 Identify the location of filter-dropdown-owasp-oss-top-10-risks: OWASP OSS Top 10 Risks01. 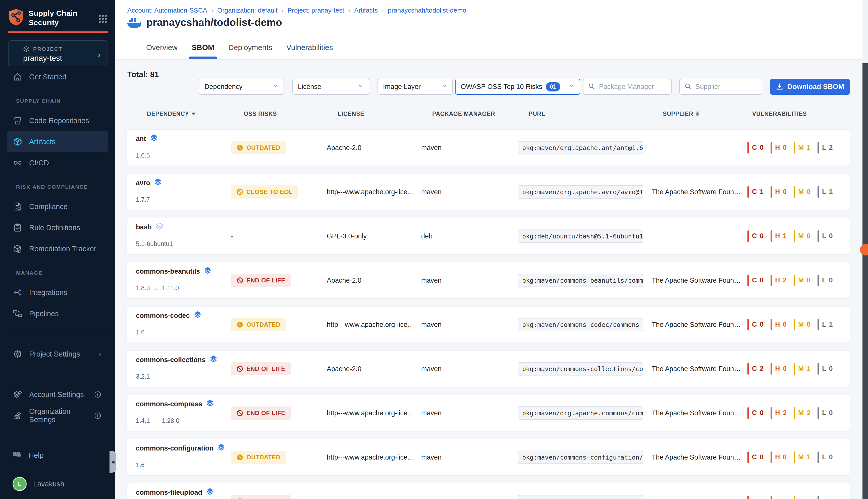
(518, 86).